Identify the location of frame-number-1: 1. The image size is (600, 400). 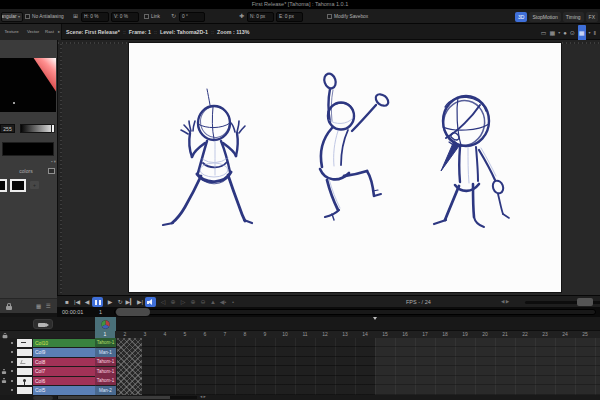
(105, 334).